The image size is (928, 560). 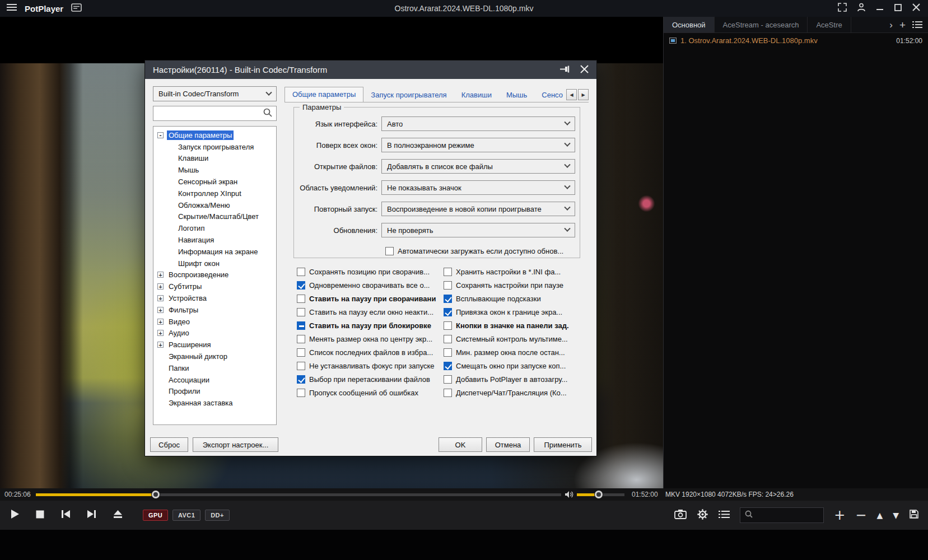 What do you see at coordinates (880, 8) in the screenshot?
I see `minimize-button` at bounding box center [880, 8].